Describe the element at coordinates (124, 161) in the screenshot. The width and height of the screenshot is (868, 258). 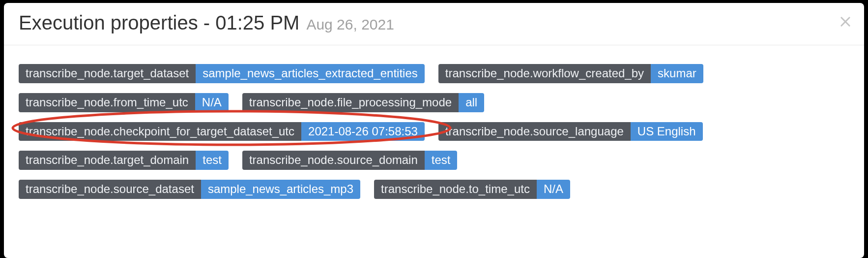
I see `property-tag: transcribe_node.target_domain test` at that location.